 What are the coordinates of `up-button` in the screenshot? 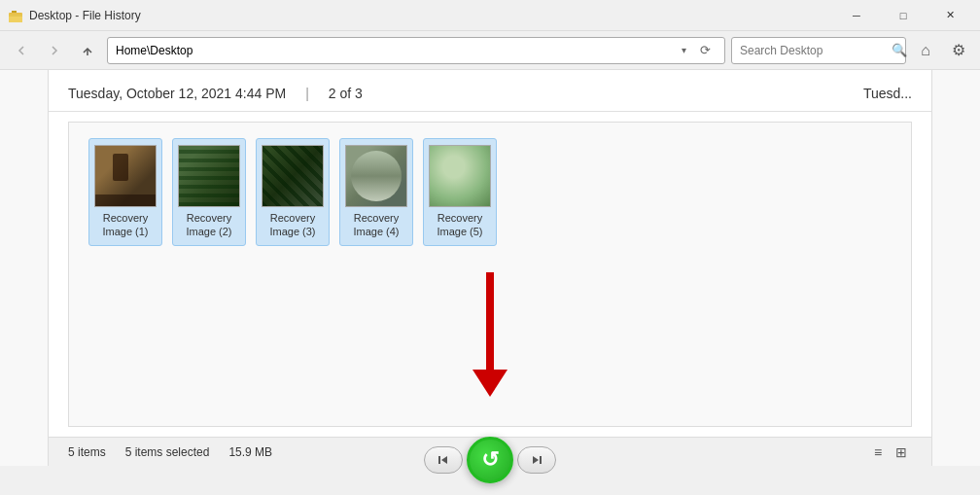 It's located at (88, 51).